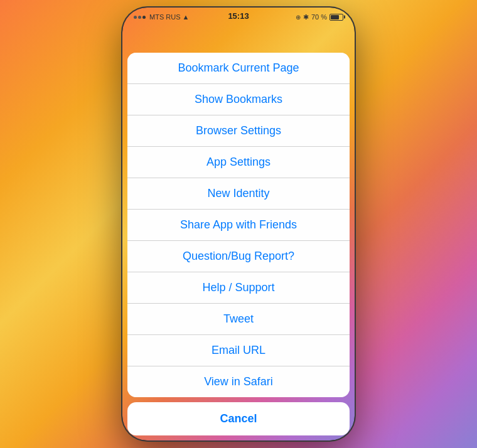 This screenshot has height=448, width=477. Describe the element at coordinates (319, 17) in the screenshot. I see `battery-percentage: 70 %` at that location.